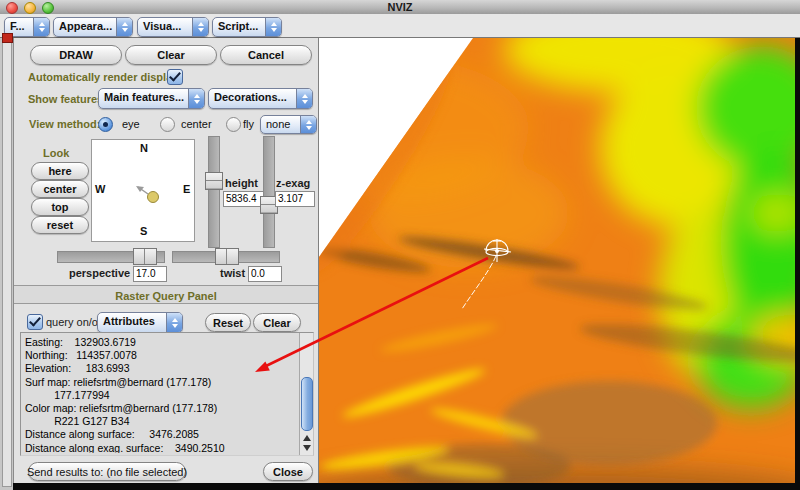 This screenshot has width=800, height=490. What do you see at coordinates (60, 225) in the screenshot?
I see `look-reset-label: reset` at bounding box center [60, 225].